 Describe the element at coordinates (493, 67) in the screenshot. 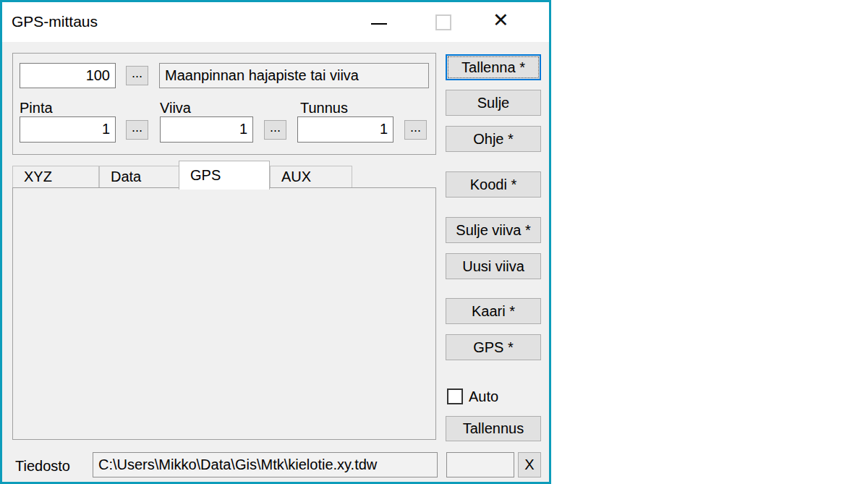

I see `tallenna-button: Tallenna *` at that location.